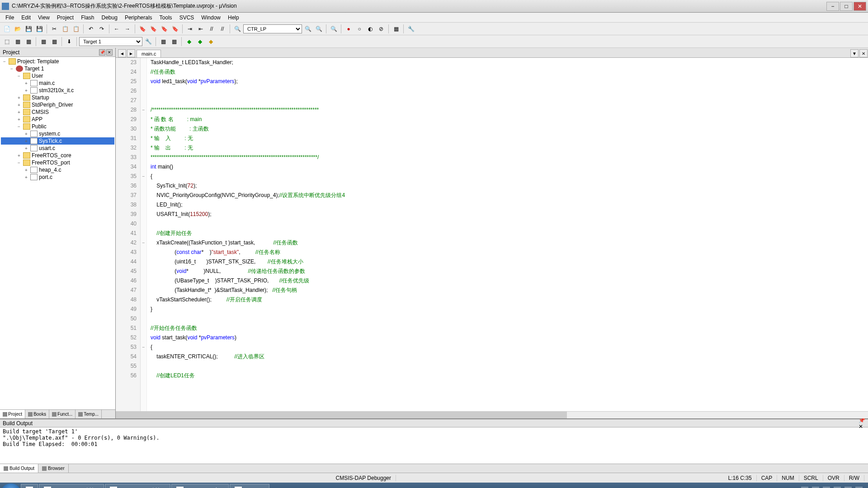 Image resolution: width=868 pixels, height=488 pixels. What do you see at coordinates (18, 29) in the screenshot?
I see `open-button: 📂` at bounding box center [18, 29].